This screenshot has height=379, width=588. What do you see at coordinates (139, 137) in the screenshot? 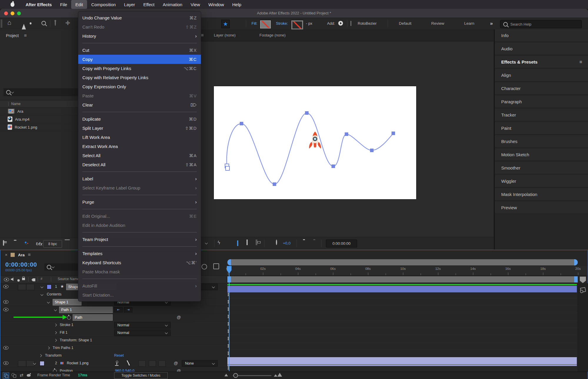
I see `menu-item-lift-work-area: Lift Work Area` at bounding box center [139, 137].